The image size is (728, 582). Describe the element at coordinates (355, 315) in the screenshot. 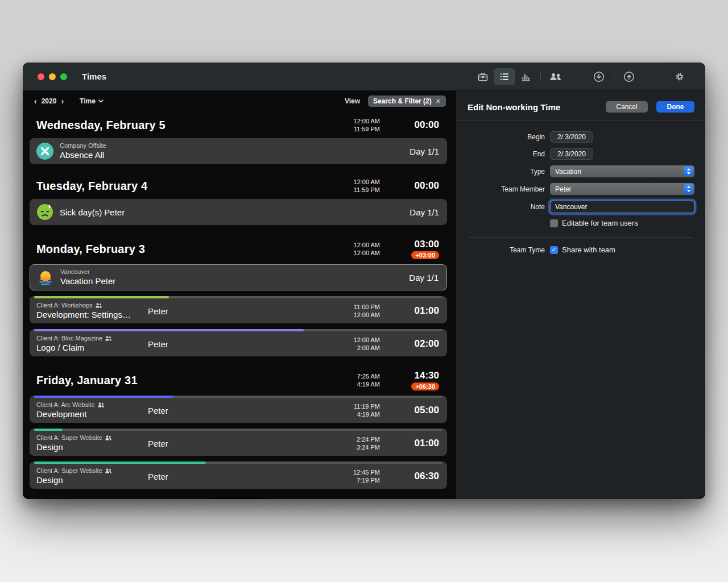

I see `entry-end-time: 12:00 AM` at that location.